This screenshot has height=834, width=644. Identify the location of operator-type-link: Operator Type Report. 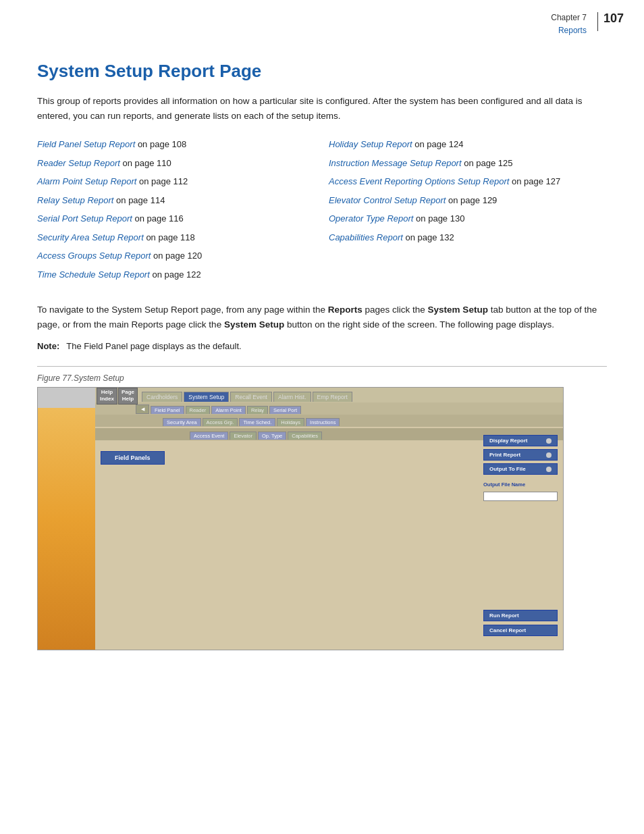
(371, 219).